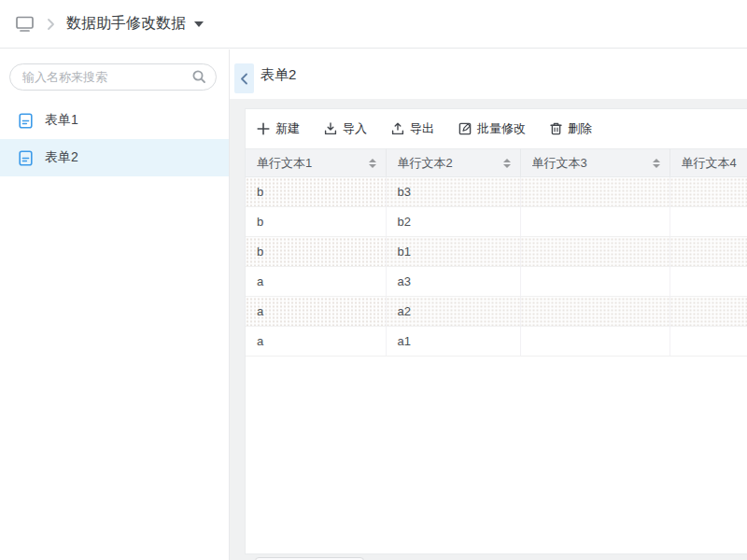  What do you see at coordinates (278, 129) in the screenshot?
I see `new-button: 新建` at bounding box center [278, 129].